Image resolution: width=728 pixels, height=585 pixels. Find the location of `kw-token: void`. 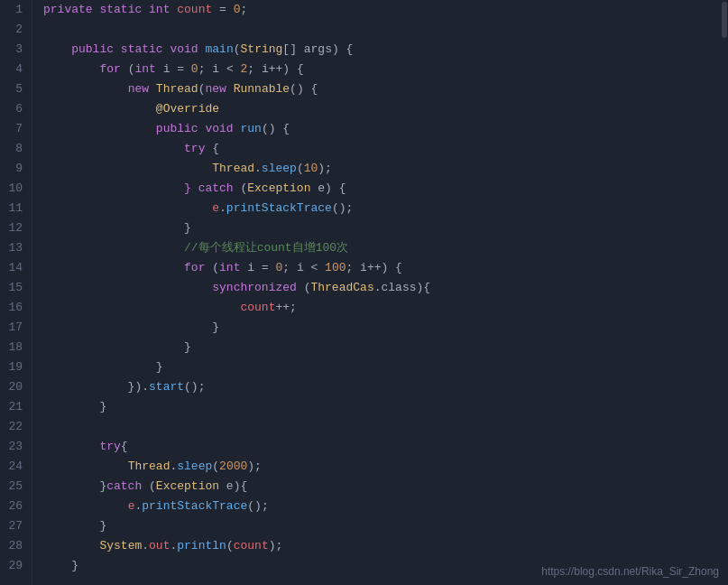

kw-token: void is located at coordinates (218, 128).